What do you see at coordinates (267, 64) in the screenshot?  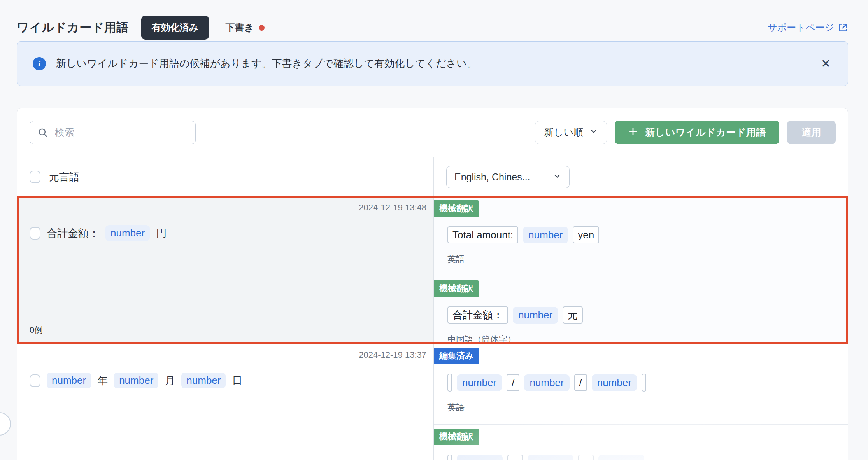 I see `banner-message: 新しいワイルドカード用語の候補があります。下書きタブで確認して有効化してください…` at bounding box center [267, 64].